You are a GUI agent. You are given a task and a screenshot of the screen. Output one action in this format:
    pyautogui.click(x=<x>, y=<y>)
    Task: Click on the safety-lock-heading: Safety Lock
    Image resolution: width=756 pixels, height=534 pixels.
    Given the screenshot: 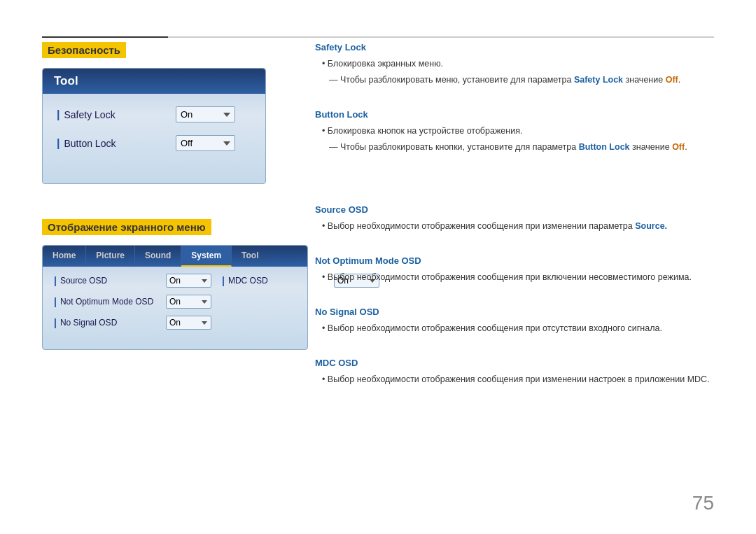 What is the action you would take?
    pyautogui.click(x=514, y=48)
    